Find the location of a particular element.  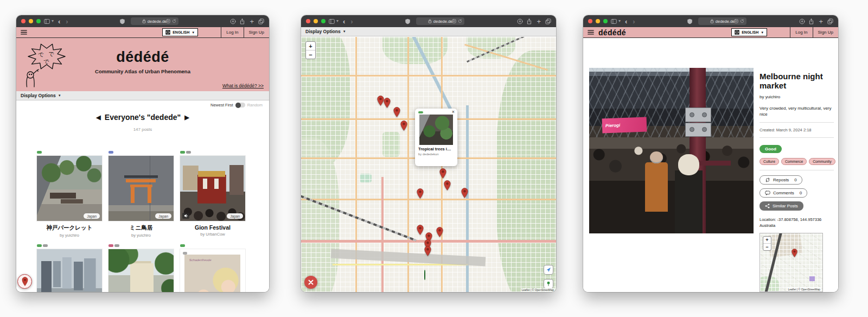

post-card: Schadenfreude is located at coordinates (213, 268).